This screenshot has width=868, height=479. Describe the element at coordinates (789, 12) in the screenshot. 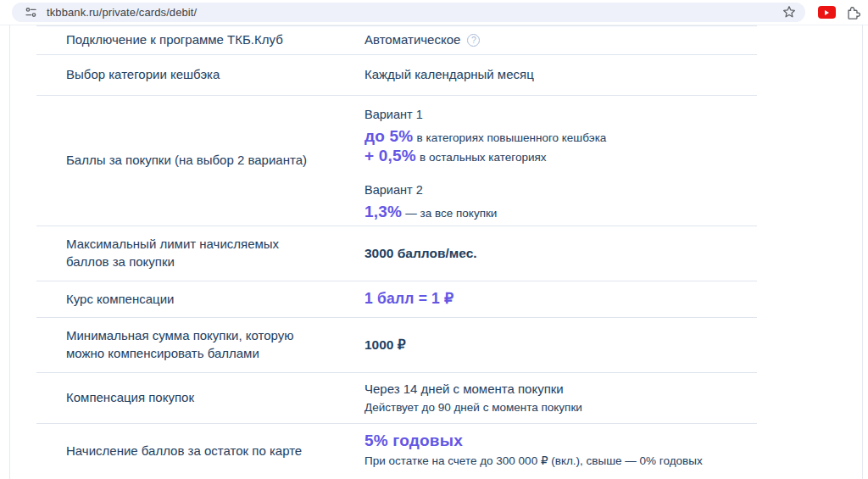

I see `bookmark-star-icon` at that location.